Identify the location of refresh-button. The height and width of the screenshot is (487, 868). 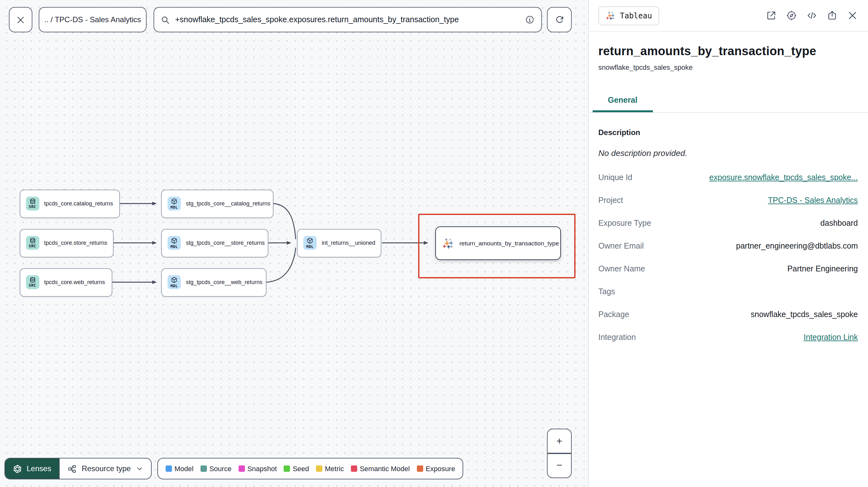
(559, 20).